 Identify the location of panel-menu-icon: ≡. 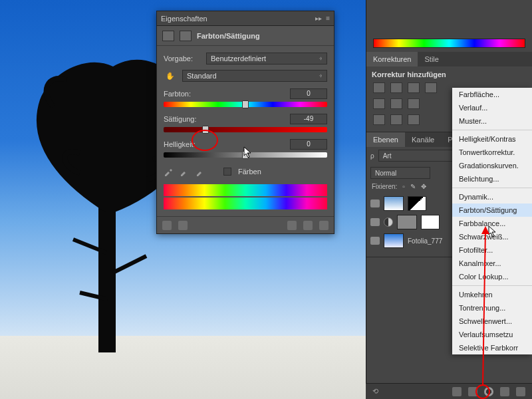
(328, 19).